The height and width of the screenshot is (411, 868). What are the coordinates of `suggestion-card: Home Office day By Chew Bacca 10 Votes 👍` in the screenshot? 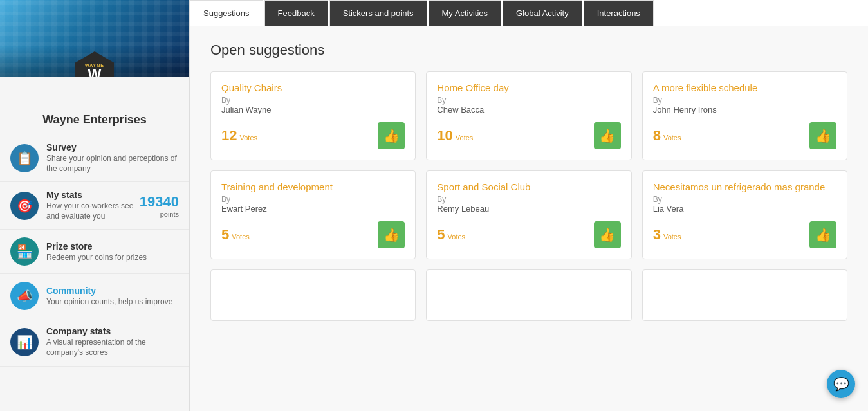 It's located at (529, 116).